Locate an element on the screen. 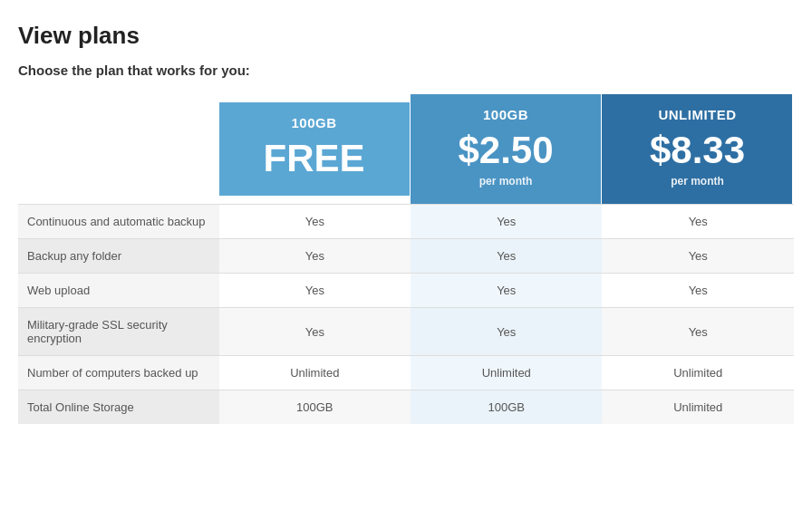  page-title: View plans is located at coordinates (406, 36).